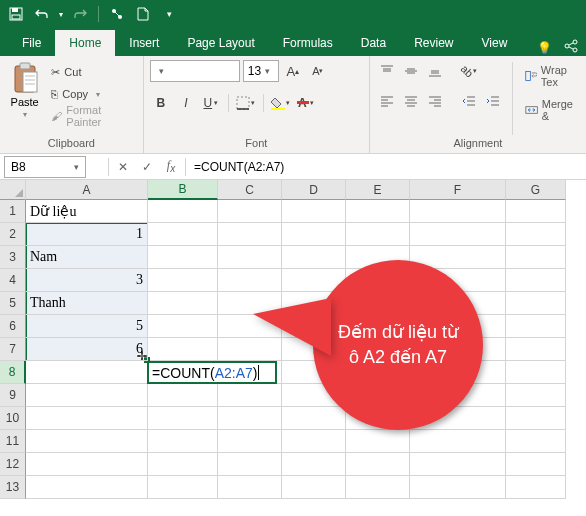 The height and width of the screenshot is (516, 586). Describe the element at coordinates (183, 418) in the screenshot. I see `cell-b10` at that location.